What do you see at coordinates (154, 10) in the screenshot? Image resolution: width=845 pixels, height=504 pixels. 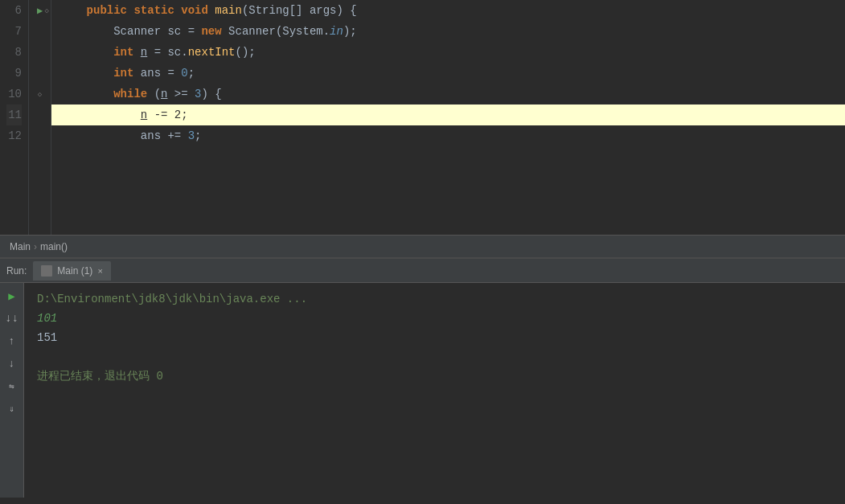 I see `keyword-static: static` at bounding box center [154, 10].